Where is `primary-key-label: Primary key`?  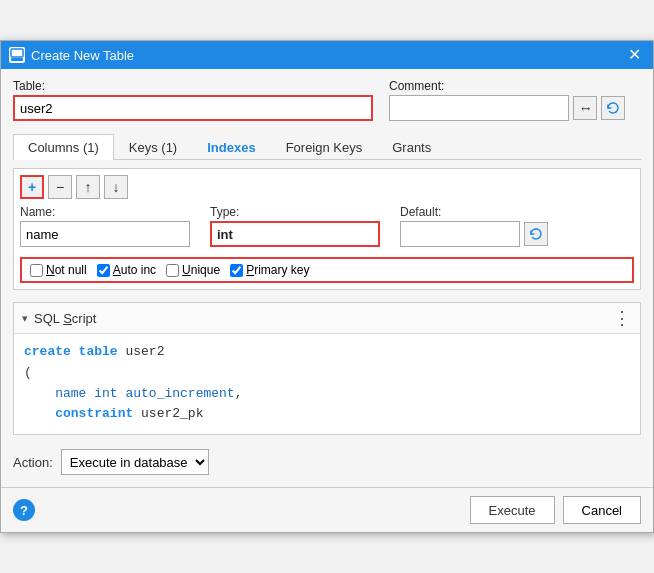 primary-key-label: Primary key is located at coordinates (278, 270).